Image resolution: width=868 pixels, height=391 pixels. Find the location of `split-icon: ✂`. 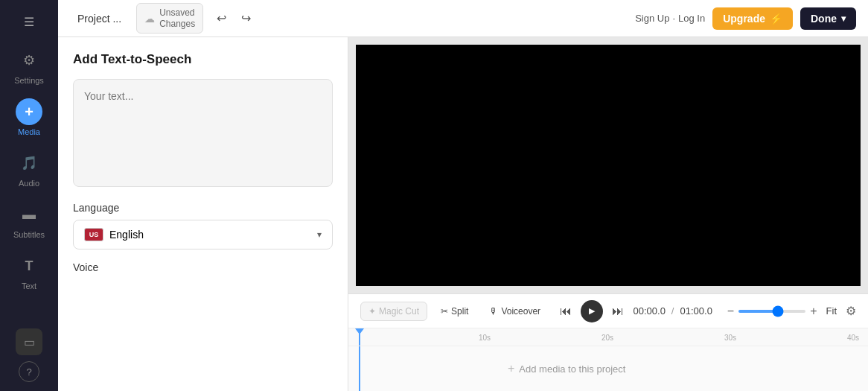

split-icon: ✂ is located at coordinates (444, 311).